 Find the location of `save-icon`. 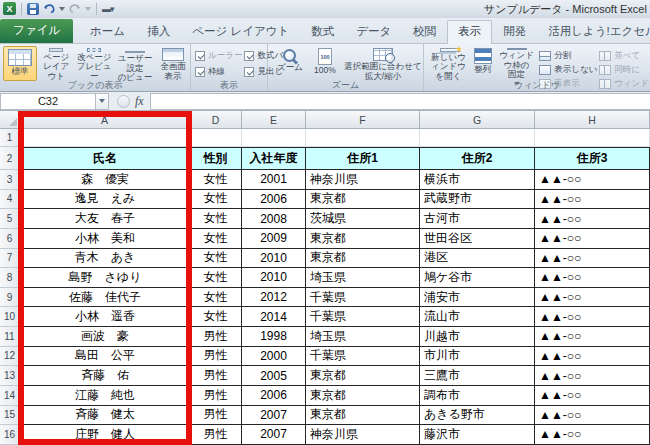

save-icon is located at coordinates (33, 9).